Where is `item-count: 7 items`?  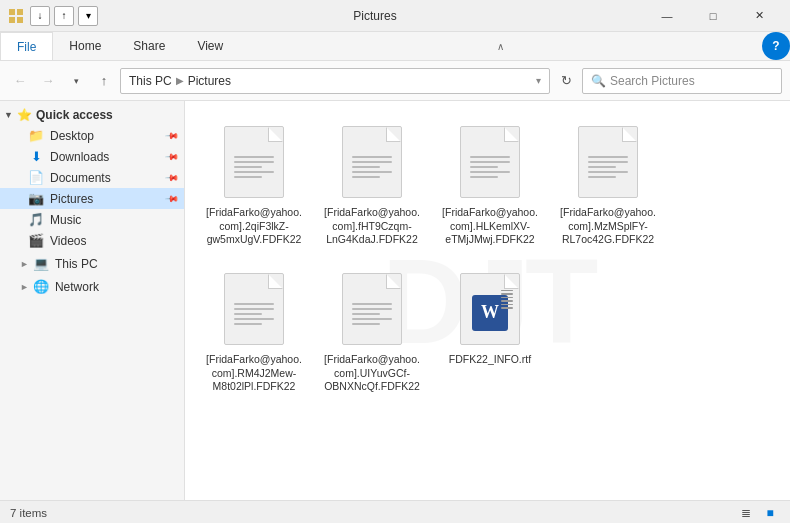 item-count: 7 items is located at coordinates (28, 513).